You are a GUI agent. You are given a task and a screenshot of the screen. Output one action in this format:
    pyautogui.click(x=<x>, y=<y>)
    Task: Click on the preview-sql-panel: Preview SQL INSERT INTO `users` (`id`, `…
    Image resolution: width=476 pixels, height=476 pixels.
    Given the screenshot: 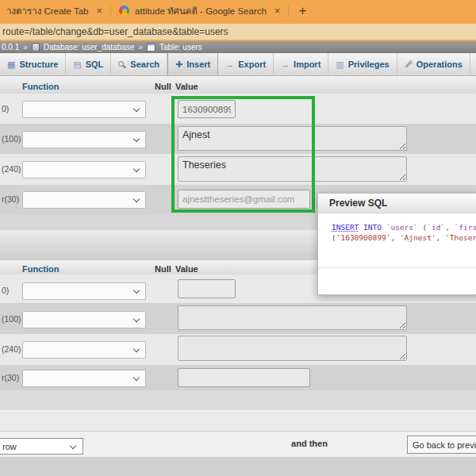 What is the action you would take?
    pyautogui.click(x=397, y=244)
    